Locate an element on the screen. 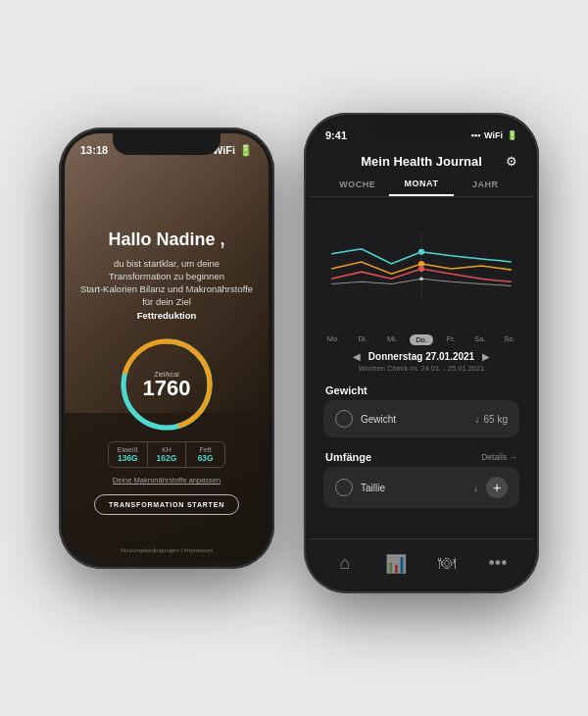 The image size is (588, 716). prev-arrow: ◀ is located at coordinates (357, 357).